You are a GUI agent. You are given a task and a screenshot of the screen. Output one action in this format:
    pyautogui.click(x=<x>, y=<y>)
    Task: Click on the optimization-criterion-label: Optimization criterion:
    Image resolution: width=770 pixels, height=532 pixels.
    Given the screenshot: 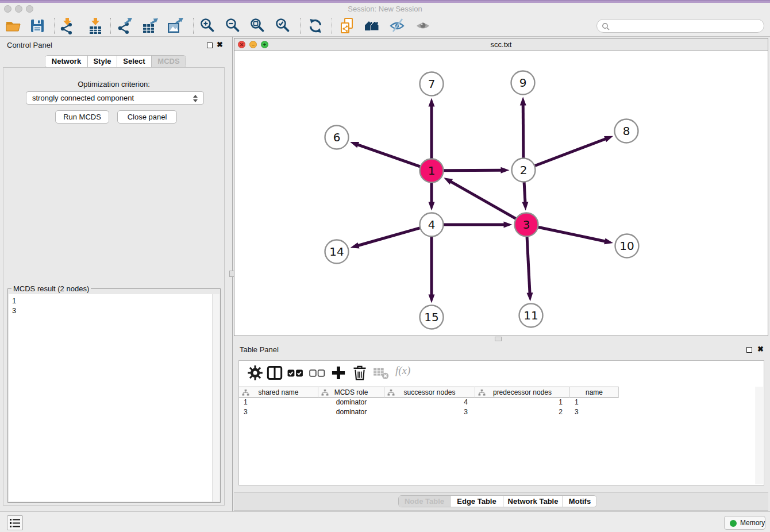 What is the action you would take?
    pyautogui.click(x=114, y=84)
    